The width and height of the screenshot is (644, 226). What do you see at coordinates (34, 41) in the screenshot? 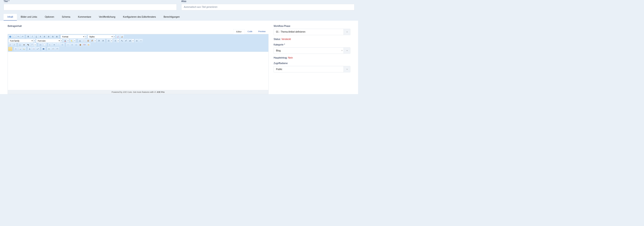
I see `font-family-caret-icon: ▼` at bounding box center [34, 41].